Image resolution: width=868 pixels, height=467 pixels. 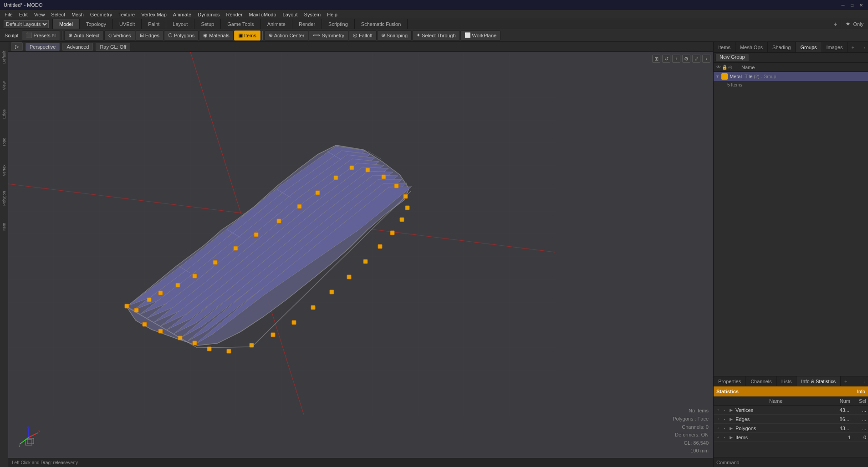 What do you see at coordinates (751, 47) in the screenshot?
I see `panel-tab-meshops: Mesh Ops` at bounding box center [751, 47].